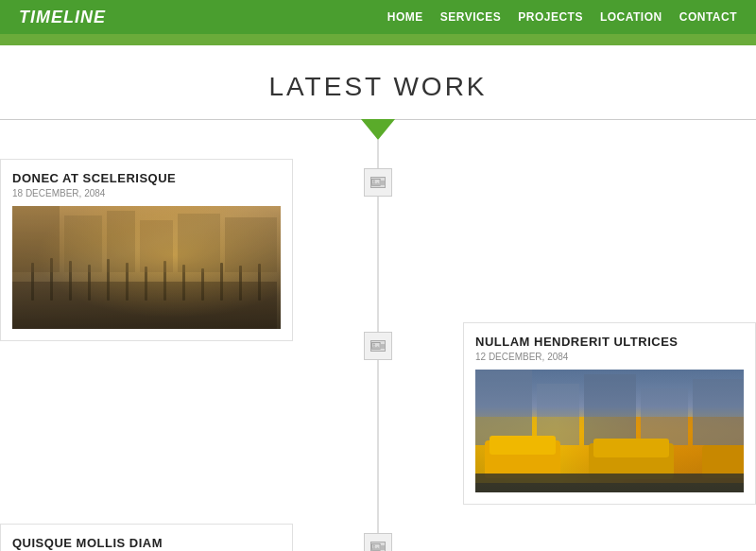 This screenshot has width=756, height=551. I want to click on card-date: 18 DECEMBER, 2084, so click(146, 193).